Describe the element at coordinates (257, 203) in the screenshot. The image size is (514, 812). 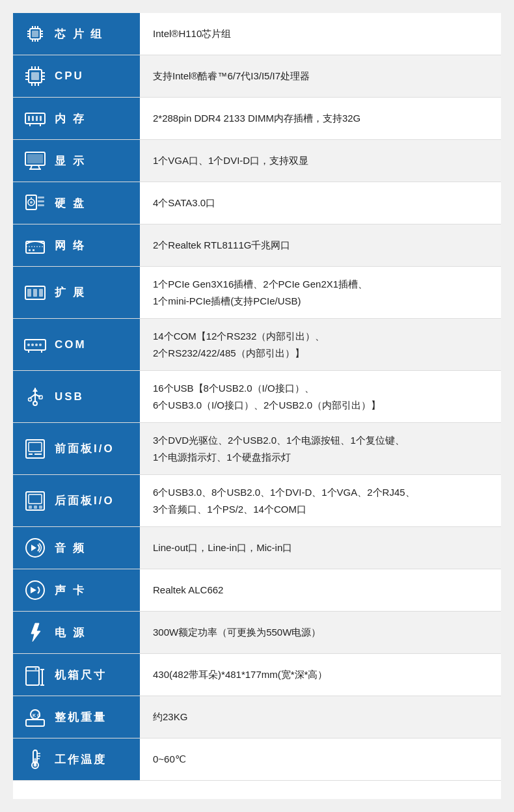
I see `spec-row-hdd: 硬 盘4个SATA3.0口` at that location.